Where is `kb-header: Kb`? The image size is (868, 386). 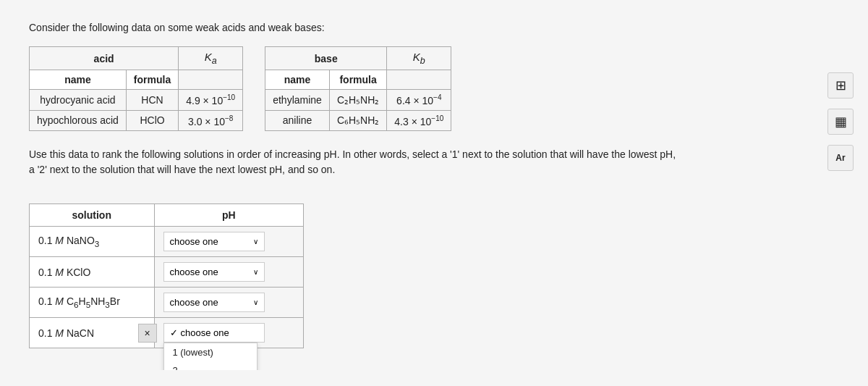
kb-header: Kb is located at coordinates (420, 59).